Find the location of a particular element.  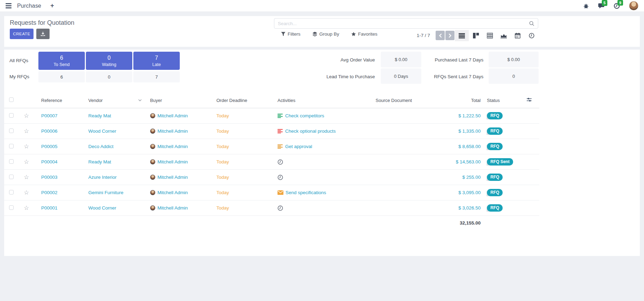

header-order-deadline: Order Deadline is located at coordinates (239, 101).